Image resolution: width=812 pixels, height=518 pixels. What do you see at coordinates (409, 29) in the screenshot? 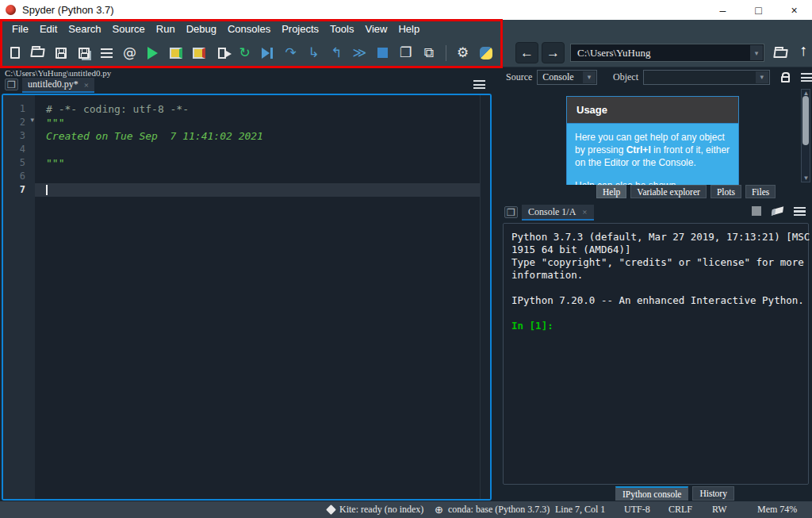
I see `menu-item-help: Help` at bounding box center [409, 29].